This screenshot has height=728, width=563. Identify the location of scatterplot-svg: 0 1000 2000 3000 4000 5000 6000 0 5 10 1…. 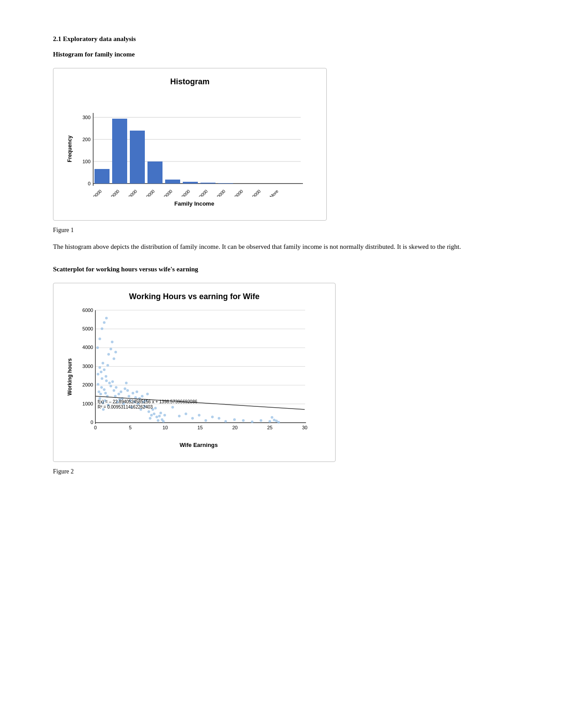
(195, 372).